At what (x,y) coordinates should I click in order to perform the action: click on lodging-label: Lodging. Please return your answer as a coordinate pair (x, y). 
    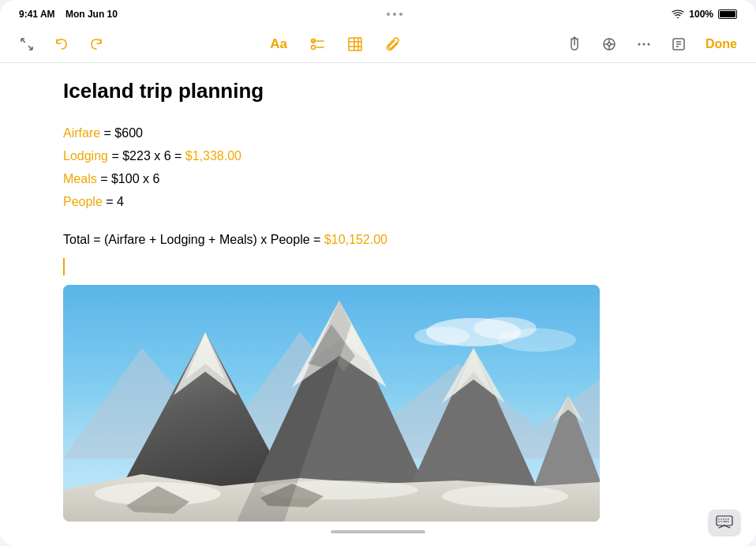
    Looking at the image, I should click on (85, 156).